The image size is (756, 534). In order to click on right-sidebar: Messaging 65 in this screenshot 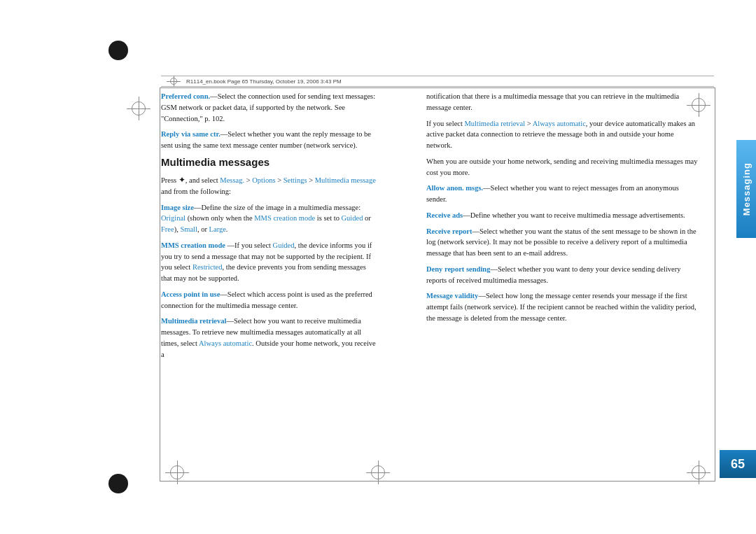, I will do `click(738, 267)`.